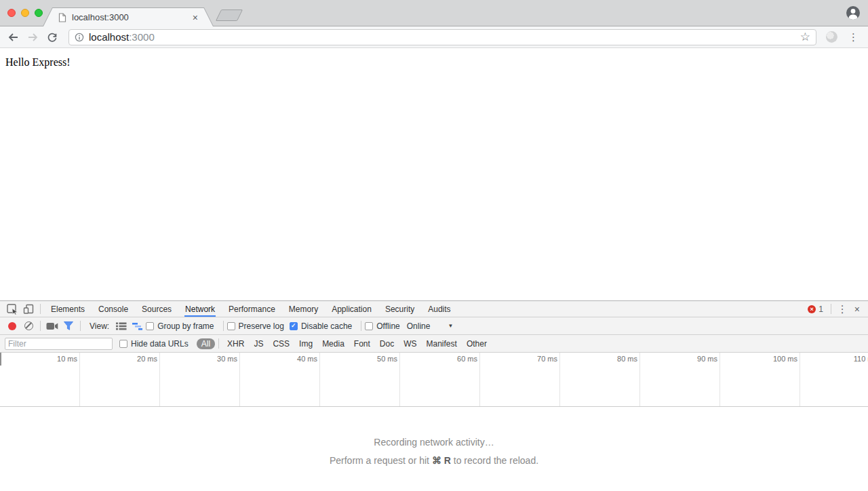 The height and width of the screenshot is (491, 868). Describe the element at coordinates (821, 309) in the screenshot. I see `error-count: 1` at that location.